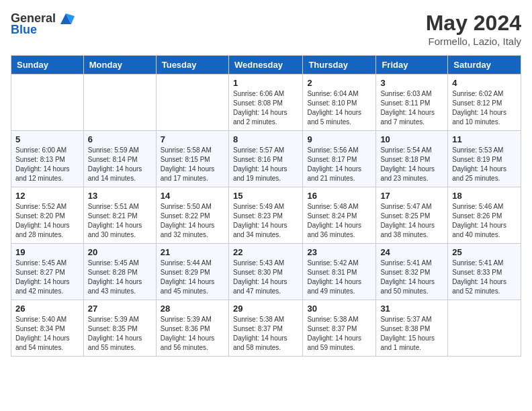 Image resolution: width=532 pixels, height=411 pixels. What do you see at coordinates (266, 196) in the screenshot?
I see `day-number: 15` at bounding box center [266, 196].